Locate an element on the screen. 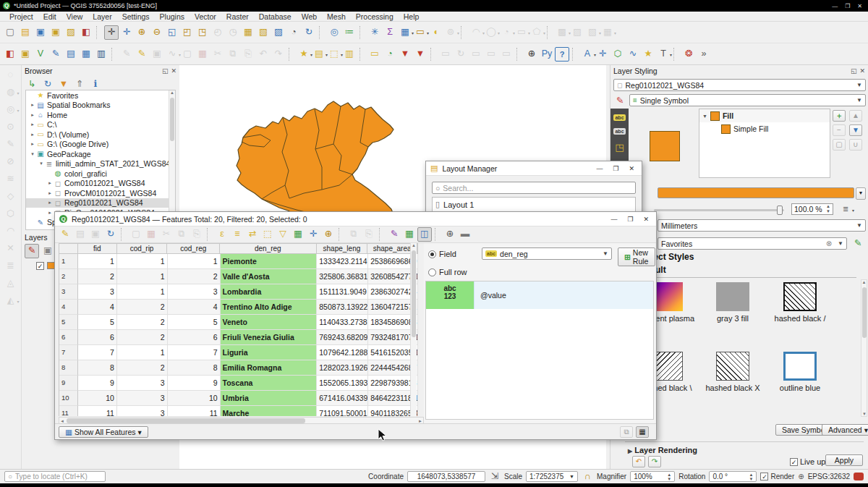  row-number: 8 is located at coordinates (69, 368).